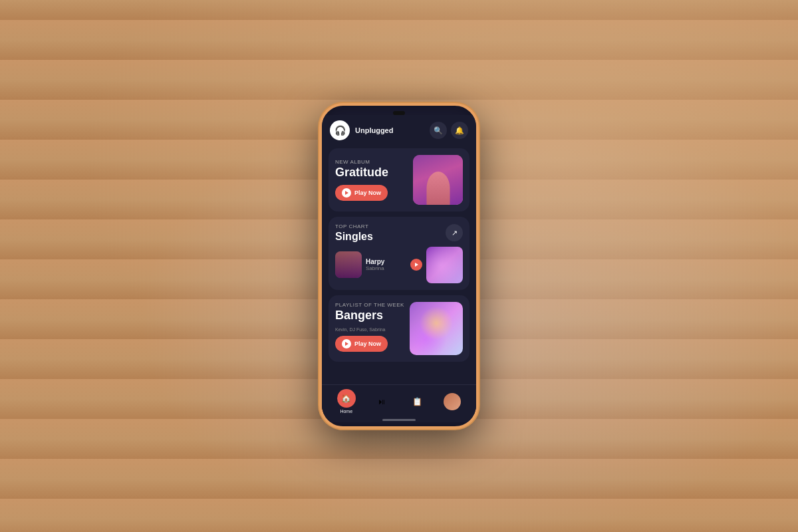 Image resolution: width=798 pixels, height=532 pixels. I want to click on song-item: Harpy Sabrina, so click(379, 265).